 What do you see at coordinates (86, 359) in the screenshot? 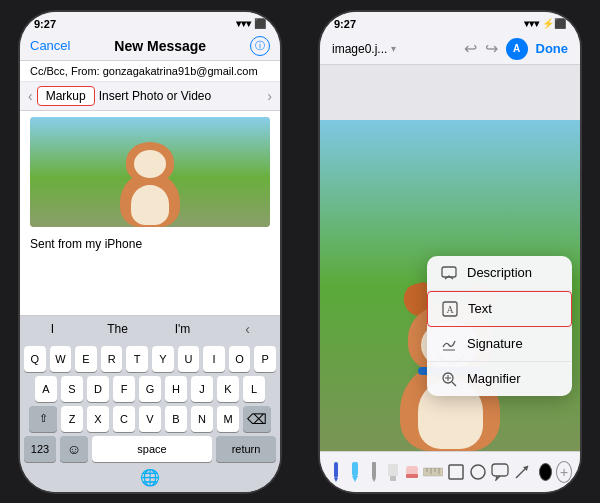
I see `key-e: E` at bounding box center [86, 359].